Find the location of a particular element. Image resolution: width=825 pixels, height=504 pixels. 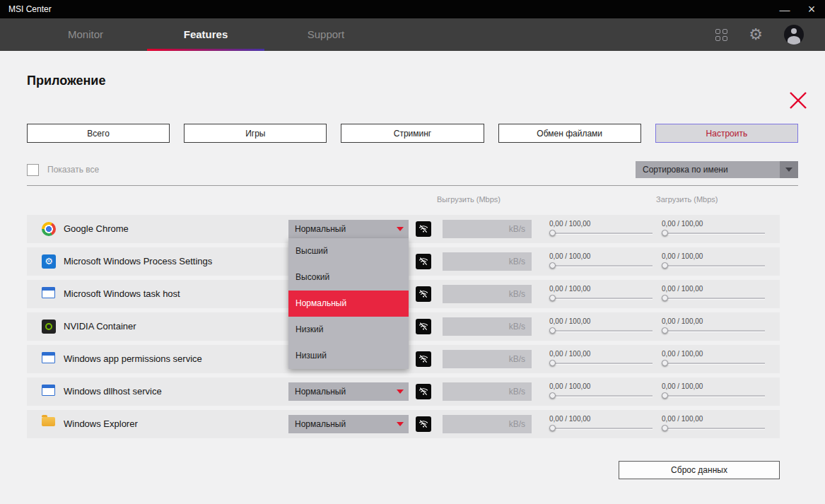

minimize-button: — is located at coordinates (785, 9).